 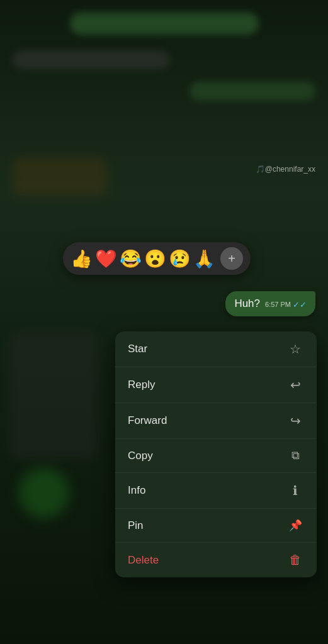 What do you see at coordinates (54, 396) in the screenshot?
I see `left-blur-content` at bounding box center [54, 396].